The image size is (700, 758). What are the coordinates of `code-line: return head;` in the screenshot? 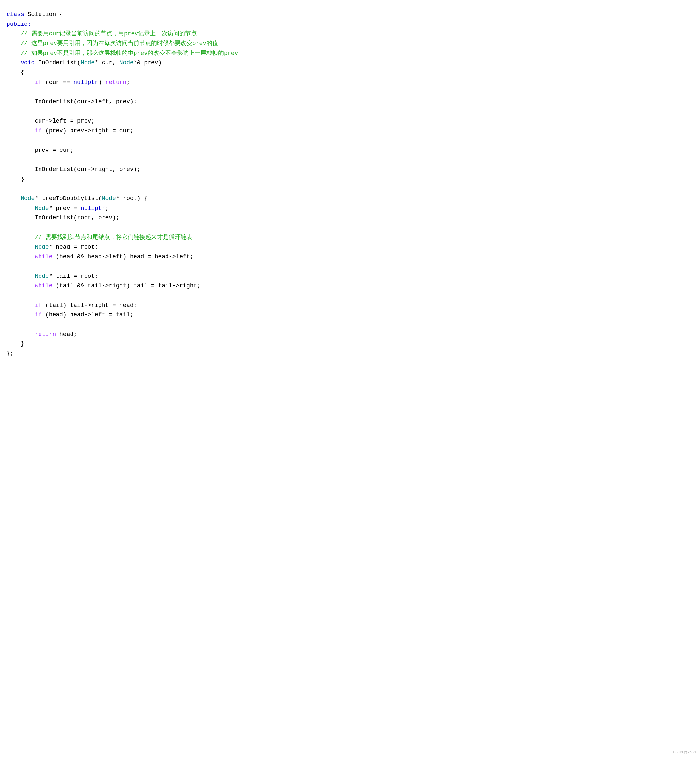 It's located at (350, 334).